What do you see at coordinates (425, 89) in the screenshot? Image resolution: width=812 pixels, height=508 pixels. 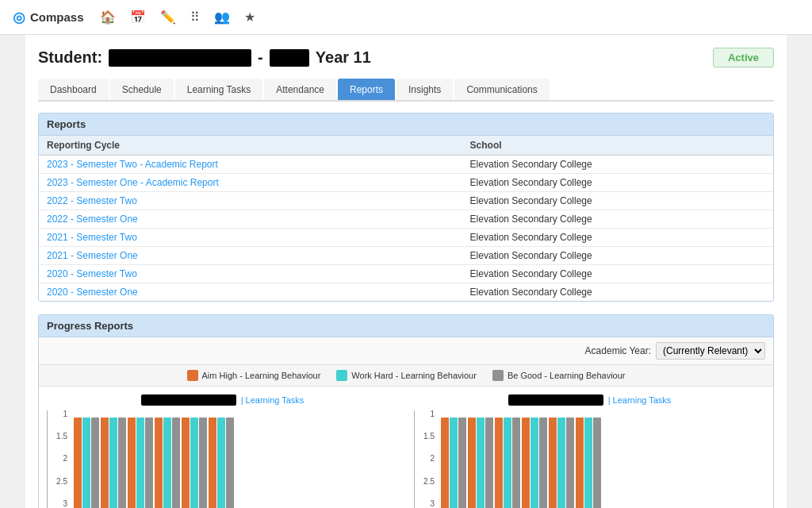 I see `tab-insights: Insights` at bounding box center [425, 89].